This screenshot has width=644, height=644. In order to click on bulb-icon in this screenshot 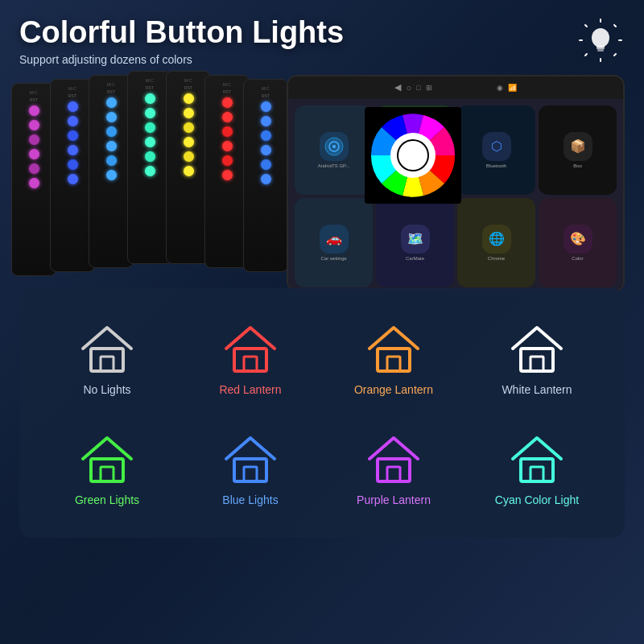, I will do `click(601, 40)`.